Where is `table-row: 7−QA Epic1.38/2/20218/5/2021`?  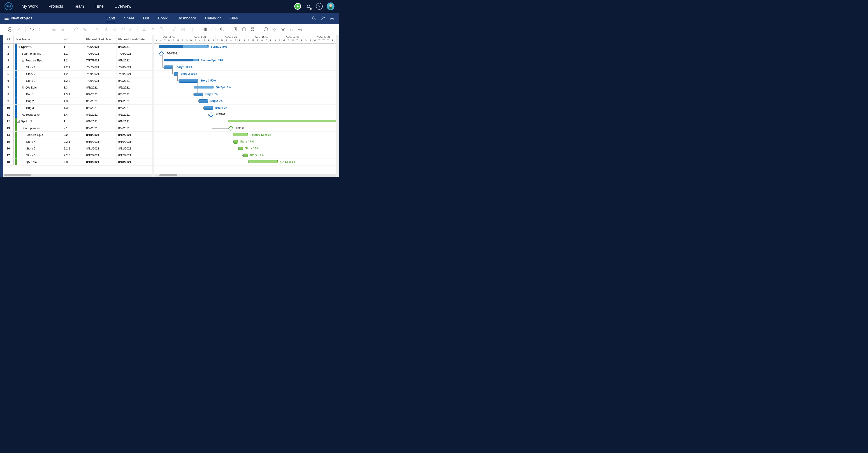 table-row: 7−QA Epic1.38/2/20218/5/2021 is located at coordinates (78, 88).